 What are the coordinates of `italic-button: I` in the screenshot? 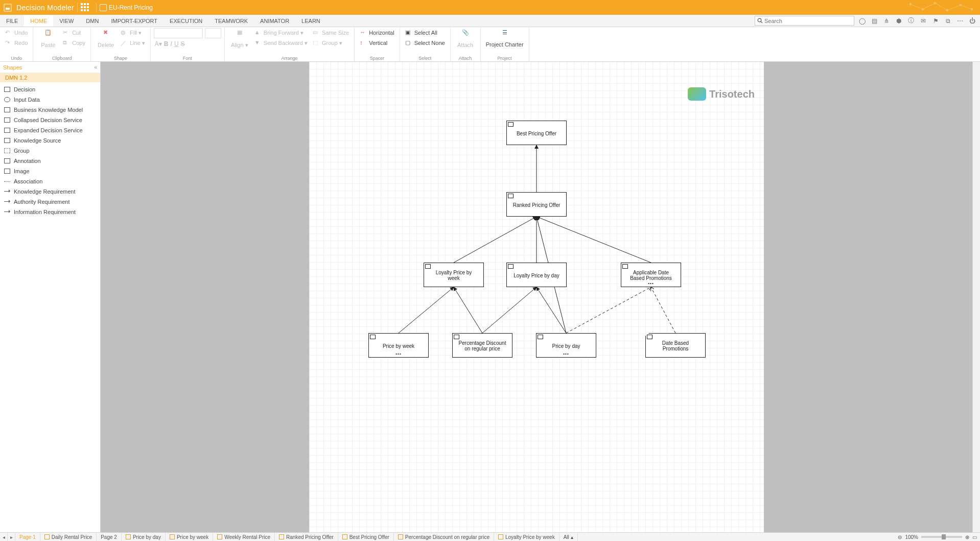 It's located at (172, 44).